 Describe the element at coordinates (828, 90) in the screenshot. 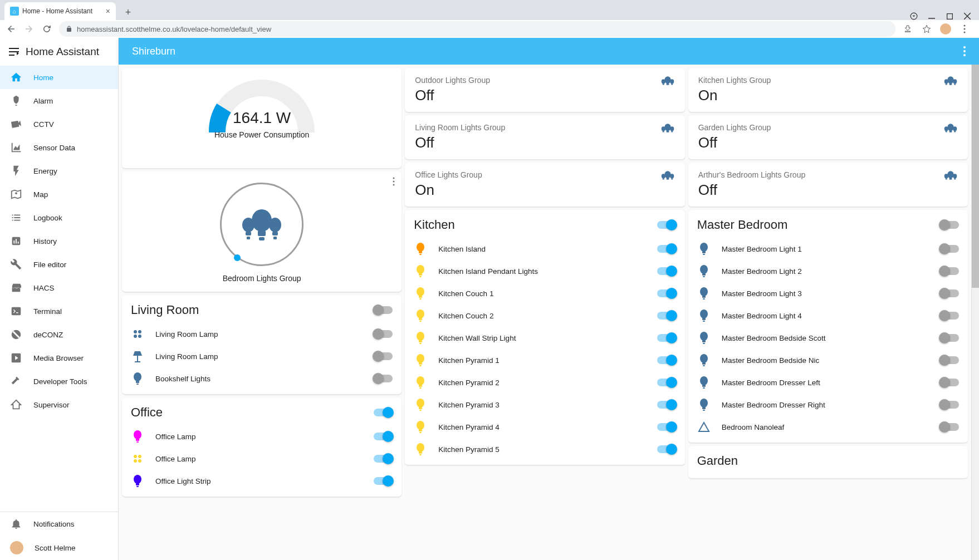

I see `status-card: Kitchen Lights GroupOn` at that location.